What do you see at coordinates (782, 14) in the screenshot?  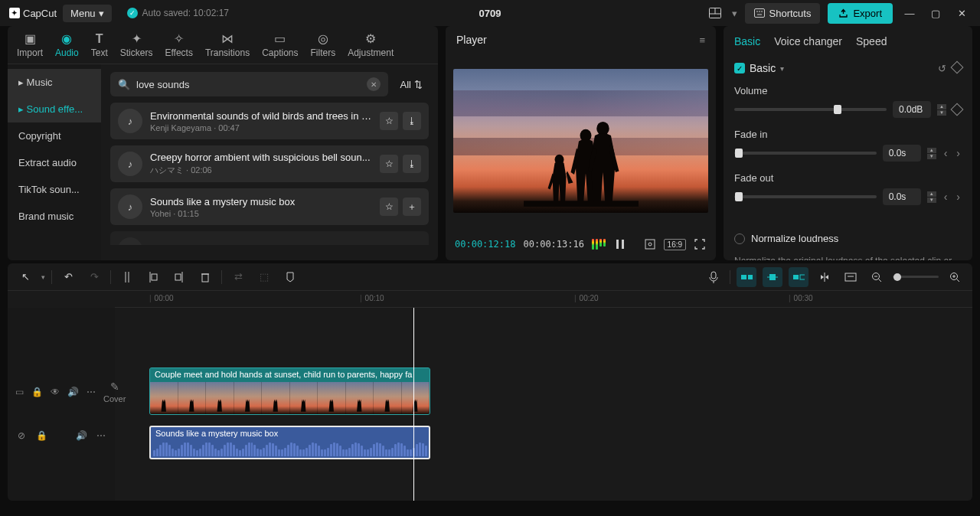 I see `shortcuts-button: Shortcuts` at bounding box center [782, 14].